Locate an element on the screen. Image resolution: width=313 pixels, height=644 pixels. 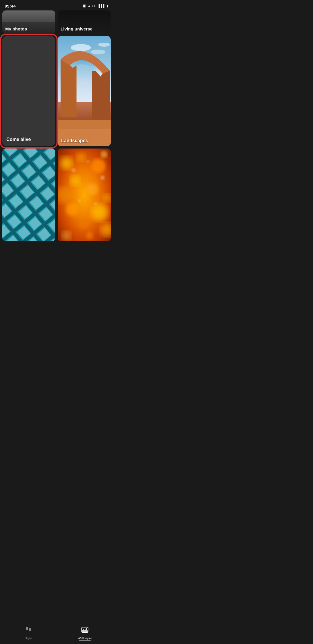
category-come-alive: Come alive is located at coordinates (29, 91).